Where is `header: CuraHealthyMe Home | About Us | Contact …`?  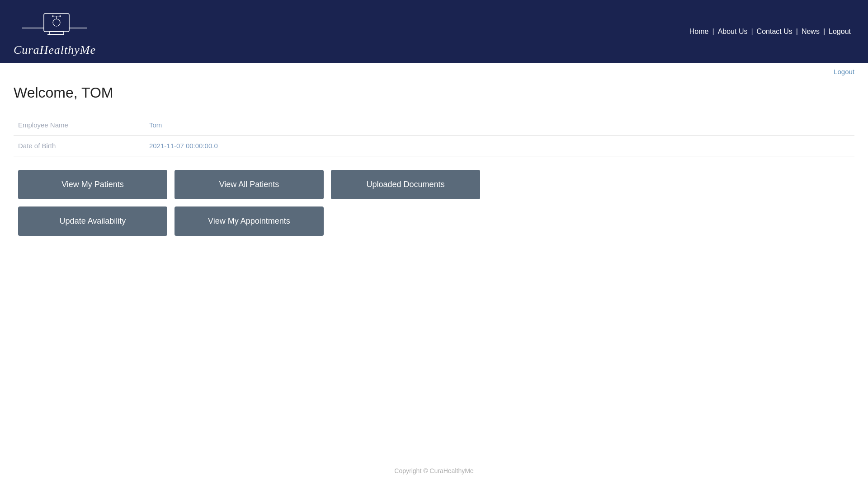 header: CuraHealthyMe Home | About Us | Contact … is located at coordinates (434, 32).